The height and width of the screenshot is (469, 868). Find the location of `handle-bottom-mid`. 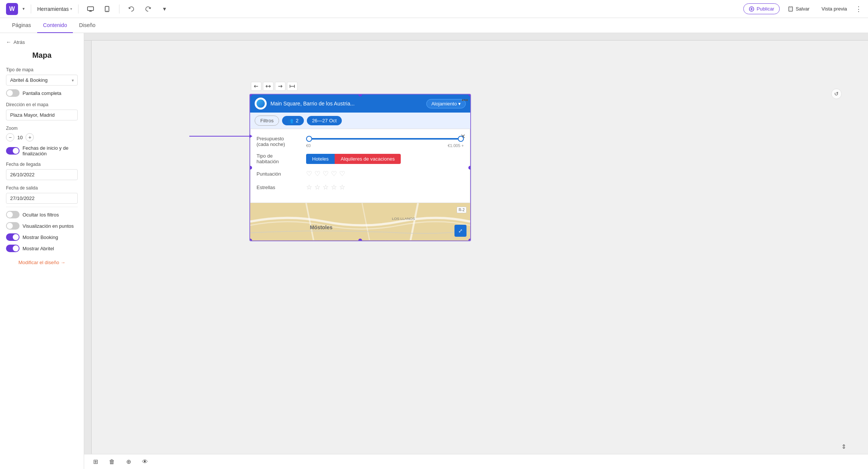

handle-bottom-mid is located at coordinates (360, 240).